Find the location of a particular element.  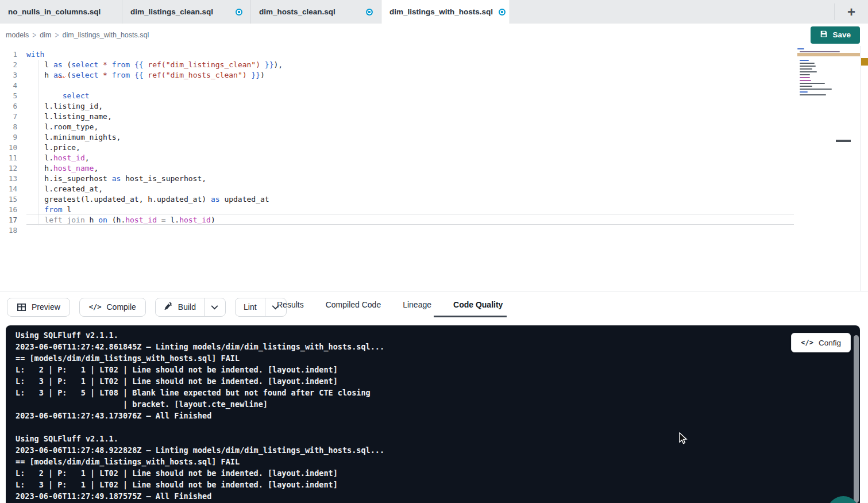

compile-button: </> Compile is located at coordinates (113, 307).